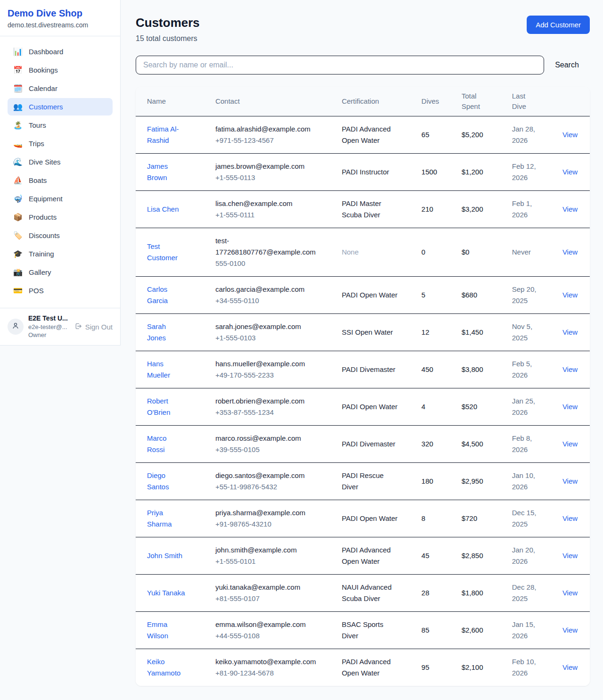  What do you see at coordinates (60, 290) in the screenshot?
I see `sidebar-item-pos: 💳 POS` at bounding box center [60, 290].